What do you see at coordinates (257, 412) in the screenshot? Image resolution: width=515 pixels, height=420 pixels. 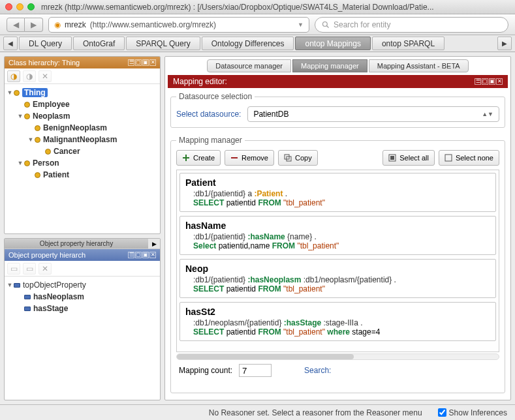 I see `status-bar: No Reasoner set. Select a reasoner from …` at bounding box center [257, 412].